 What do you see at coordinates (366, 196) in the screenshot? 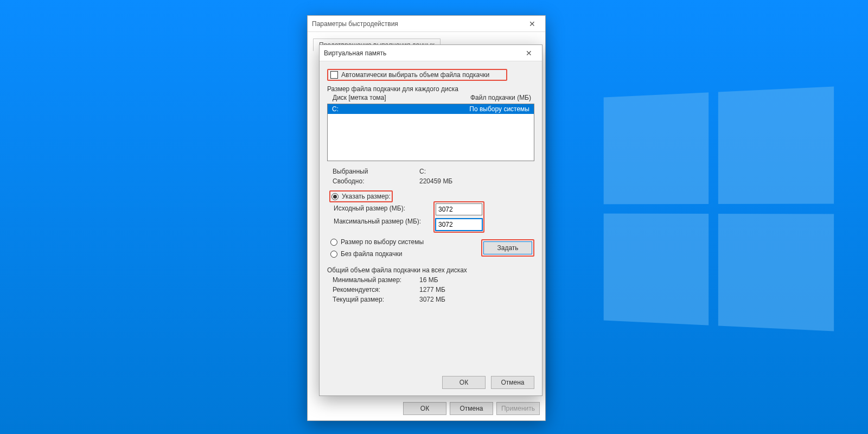
I see `radio-custom-label: Указать размер:` at bounding box center [366, 196].